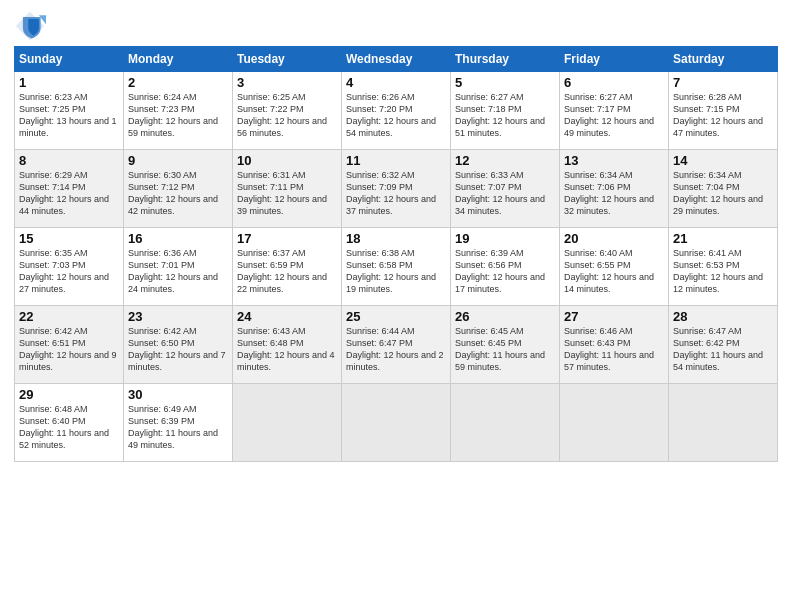 This screenshot has height=612, width=792. I want to click on day-info: Sunrise: 6:48 AMSunset: 6:40 PMDaylight:…, so click(69, 428).